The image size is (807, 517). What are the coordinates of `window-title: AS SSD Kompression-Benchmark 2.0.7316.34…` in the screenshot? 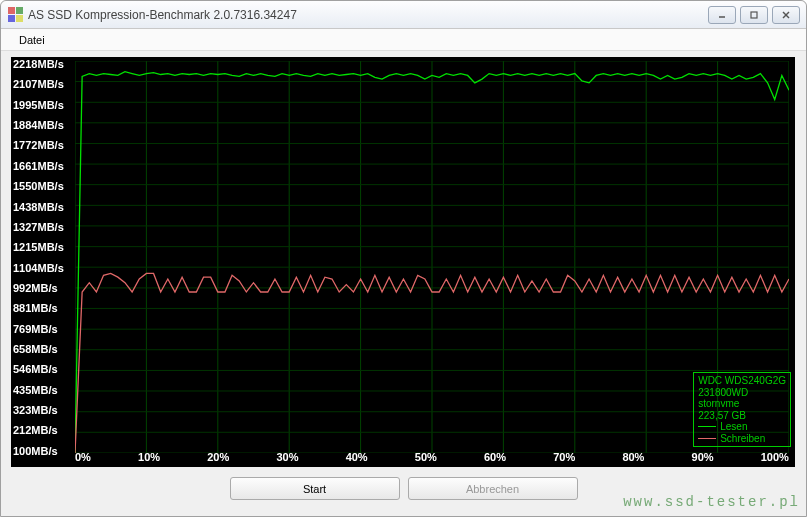 It's located at (368, 15).